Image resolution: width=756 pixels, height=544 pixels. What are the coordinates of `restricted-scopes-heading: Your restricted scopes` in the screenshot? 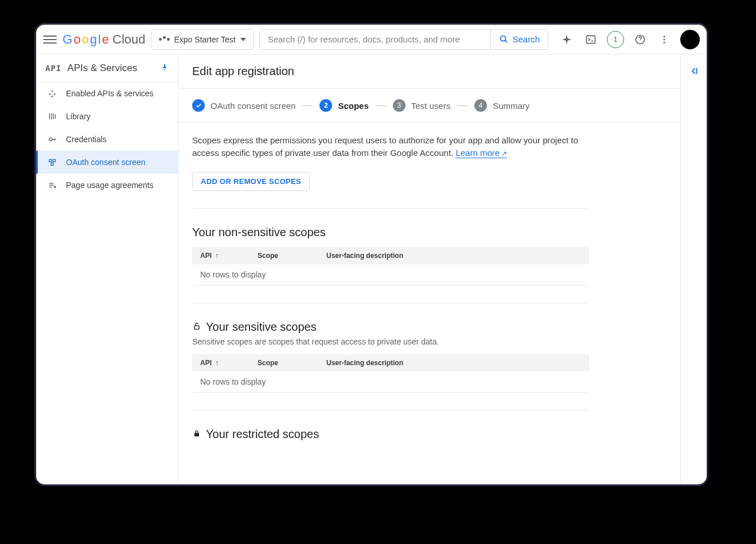 It's located at (391, 435).